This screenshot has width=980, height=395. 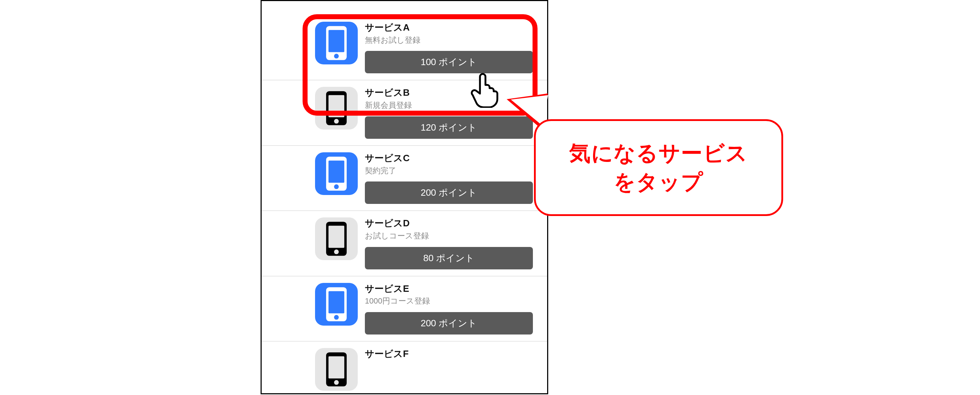 I want to click on service-subtitle: 契約完了, so click(x=449, y=171).